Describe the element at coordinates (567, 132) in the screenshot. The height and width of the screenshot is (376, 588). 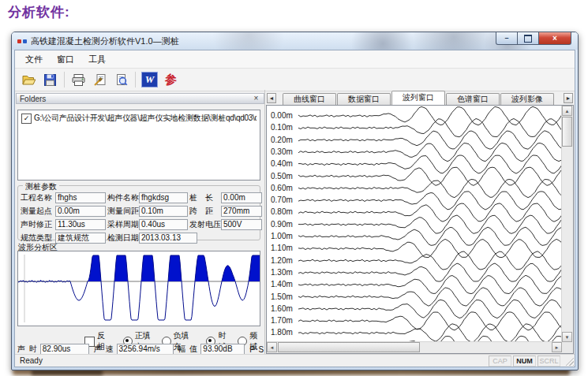
I see `vertical-scroll-thumb` at that location.